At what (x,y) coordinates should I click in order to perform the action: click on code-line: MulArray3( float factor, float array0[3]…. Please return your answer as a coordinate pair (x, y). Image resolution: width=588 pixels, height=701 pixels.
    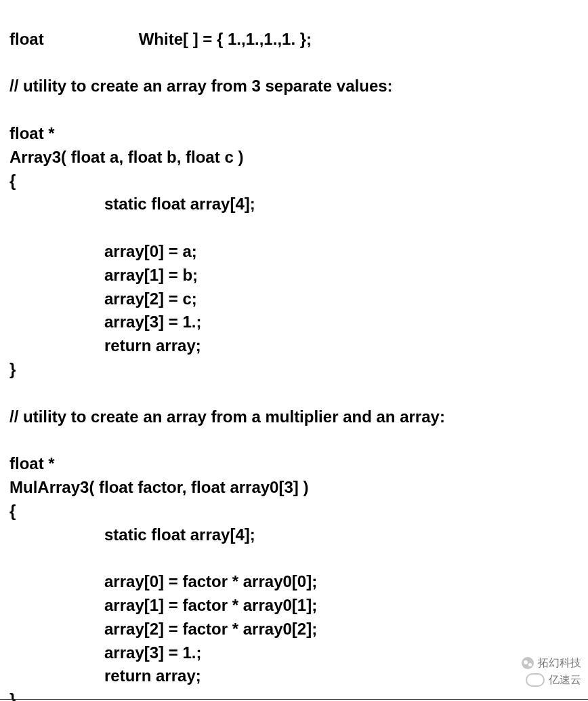
    Looking at the image, I should click on (159, 487).